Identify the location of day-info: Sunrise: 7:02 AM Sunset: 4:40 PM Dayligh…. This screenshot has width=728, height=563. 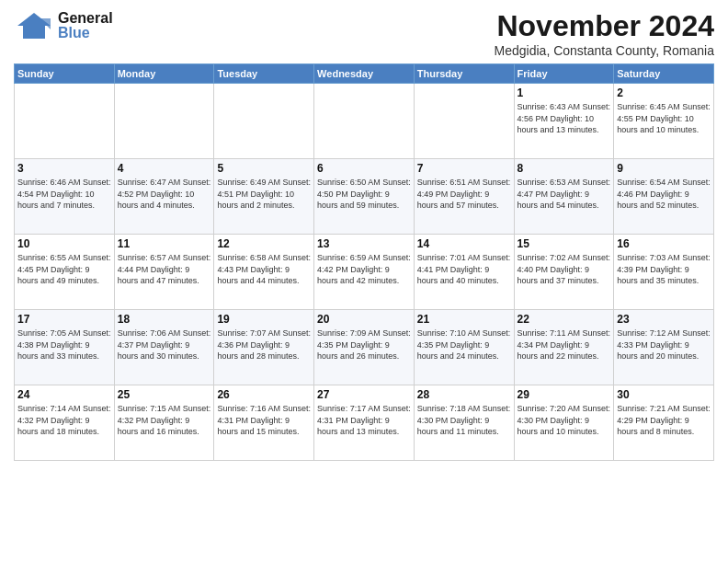
(564, 270).